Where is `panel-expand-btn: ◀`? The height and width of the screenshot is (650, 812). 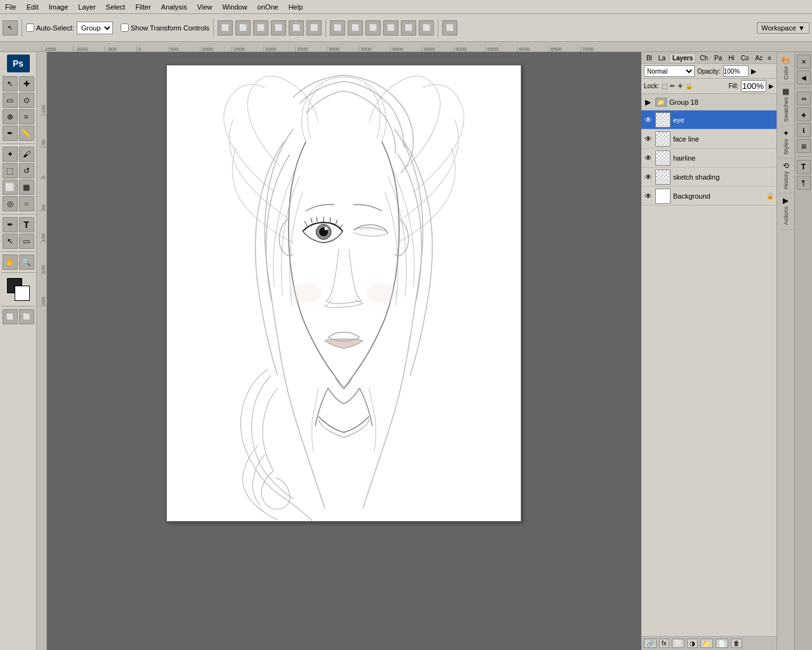
panel-expand-btn: ◀ is located at coordinates (804, 77).